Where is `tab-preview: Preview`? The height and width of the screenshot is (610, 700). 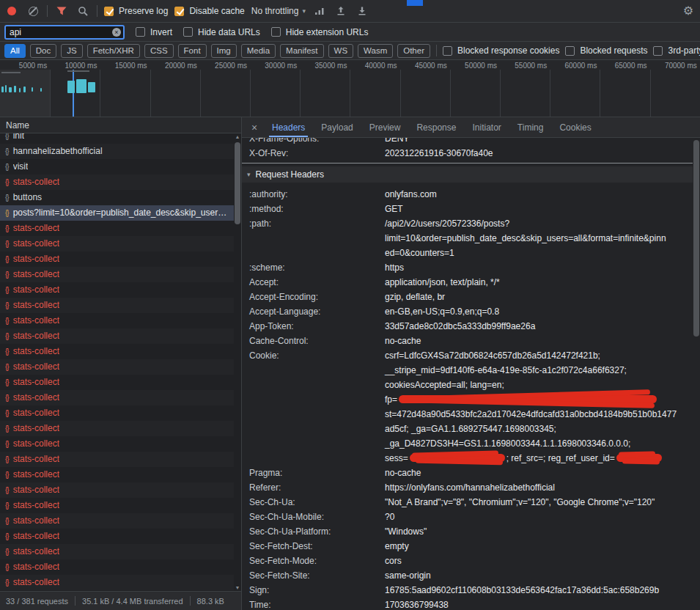
tab-preview: Preview is located at coordinates (386, 128).